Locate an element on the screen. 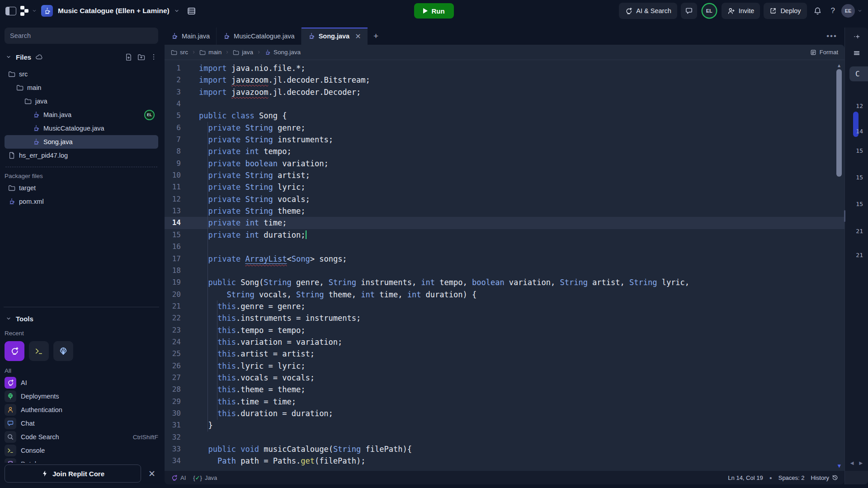 The height and width of the screenshot is (488, 868). scroll-up-icon: ▲ is located at coordinates (839, 65).